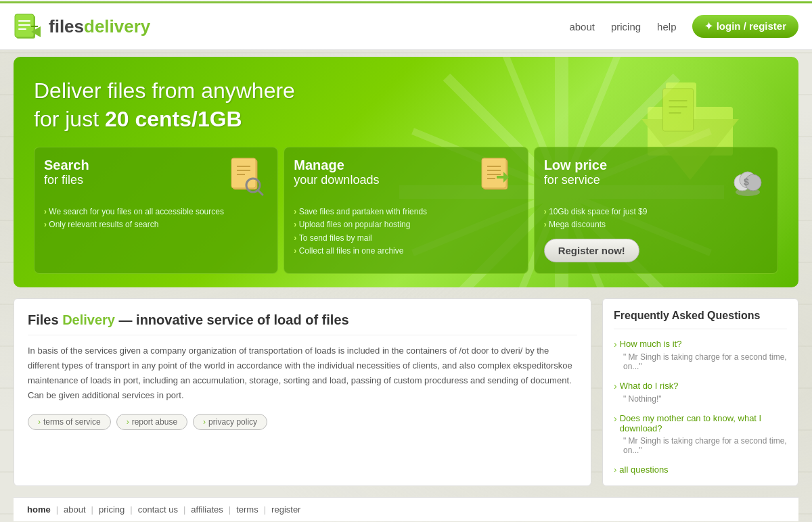  I want to click on manage-downloads-icon, so click(498, 177).